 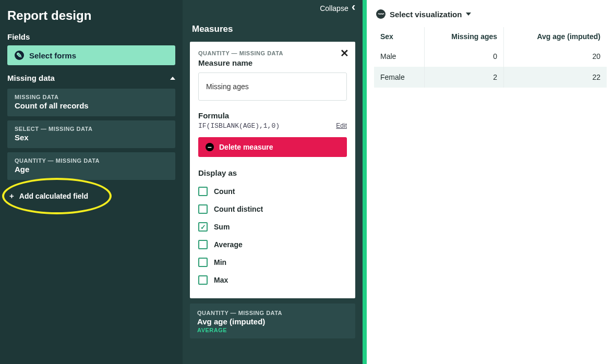 What do you see at coordinates (91, 78) in the screenshot?
I see `field-group-header: Missing data` at bounding box center [91, 78].